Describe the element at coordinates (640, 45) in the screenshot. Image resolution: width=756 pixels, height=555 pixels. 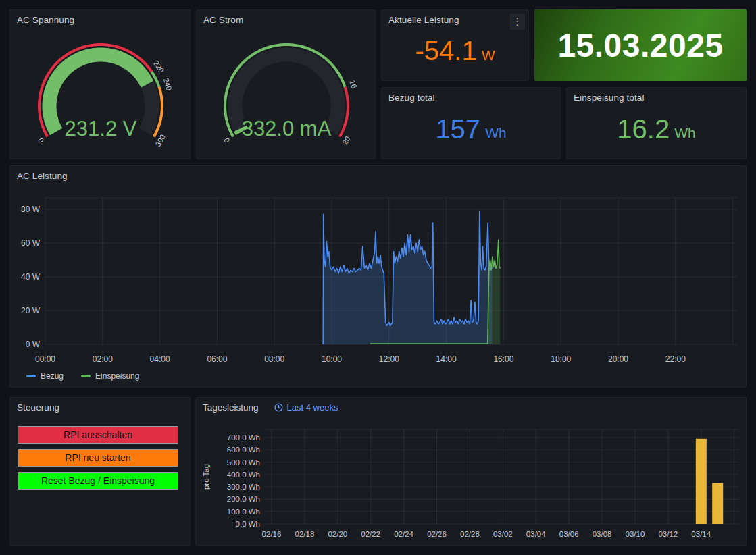
I see `panel-date: 15.03.2025` at that location.